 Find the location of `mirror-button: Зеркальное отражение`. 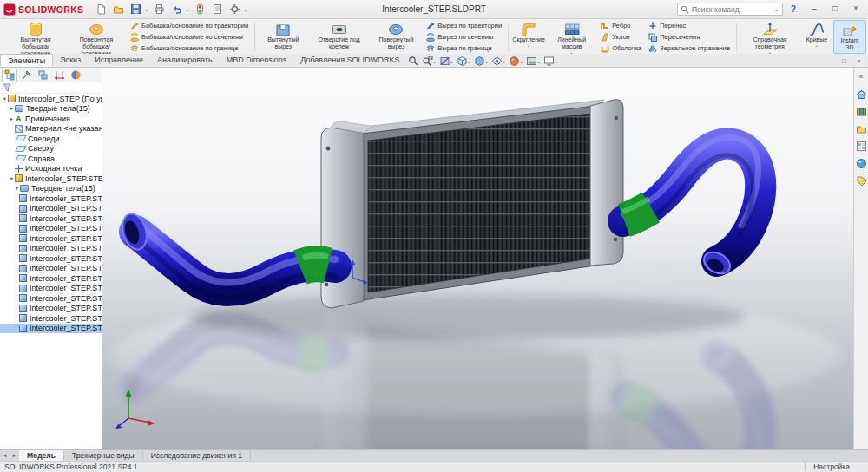

mirror-button: Зеркальное отражение is located at coordinates (689, 49).